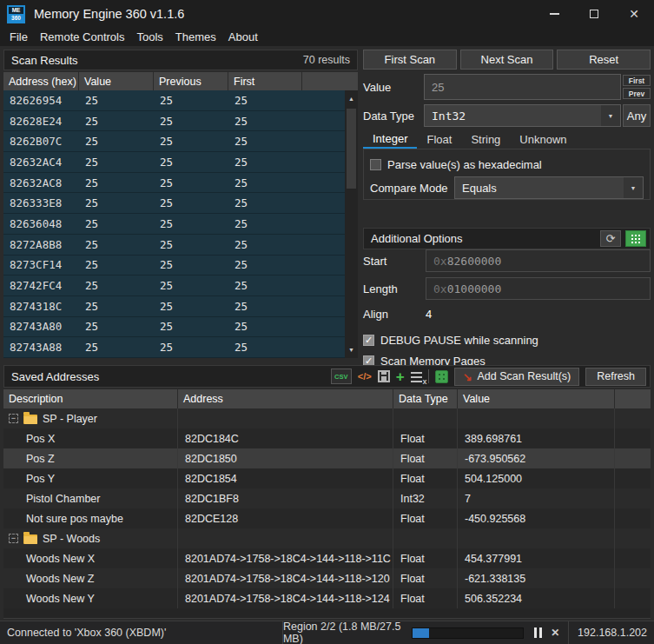 The width and height of the screenshot is (654, 644). Describe the element at coordinates (636, 238) in the screenshot. I see `memory-grid-icon` at that location.